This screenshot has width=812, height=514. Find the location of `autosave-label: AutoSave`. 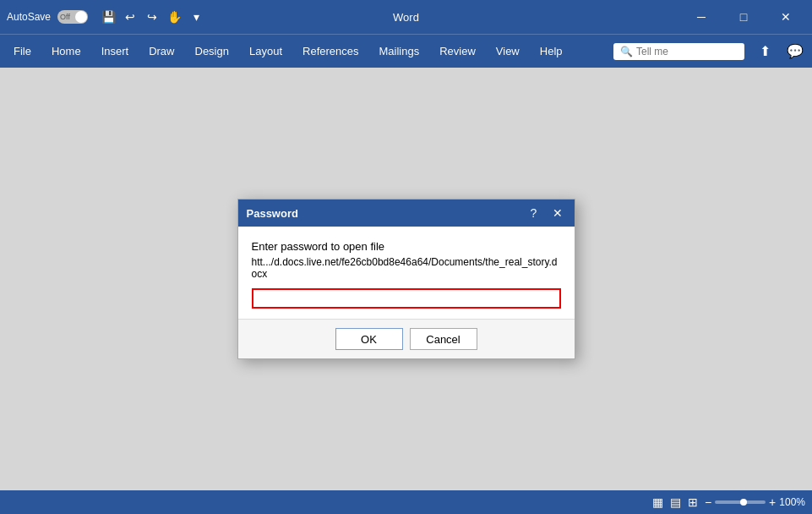

autosave-label: AutoSave is located at coordinates (29, 17).